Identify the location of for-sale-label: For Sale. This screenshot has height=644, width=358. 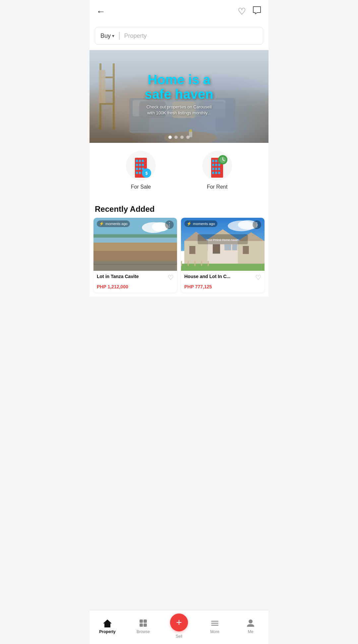
(141, 187).